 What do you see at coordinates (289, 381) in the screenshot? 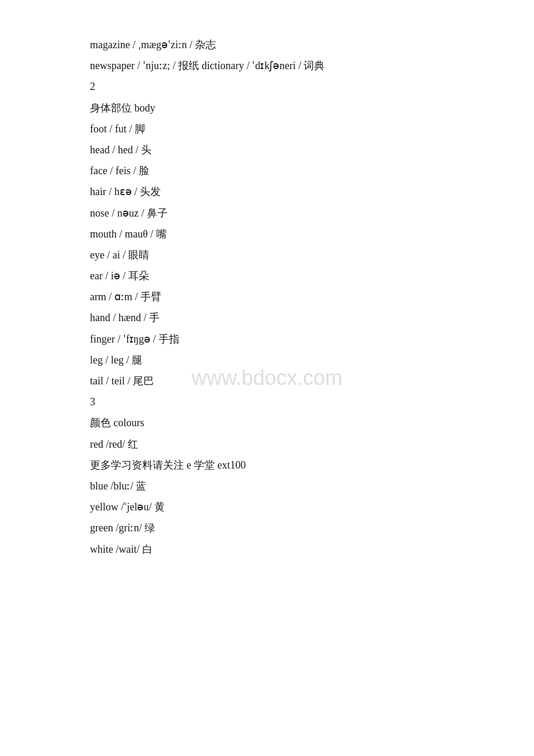
I see `line-tail: tail / teil / 尾巴` at bounding box center [289, 381].